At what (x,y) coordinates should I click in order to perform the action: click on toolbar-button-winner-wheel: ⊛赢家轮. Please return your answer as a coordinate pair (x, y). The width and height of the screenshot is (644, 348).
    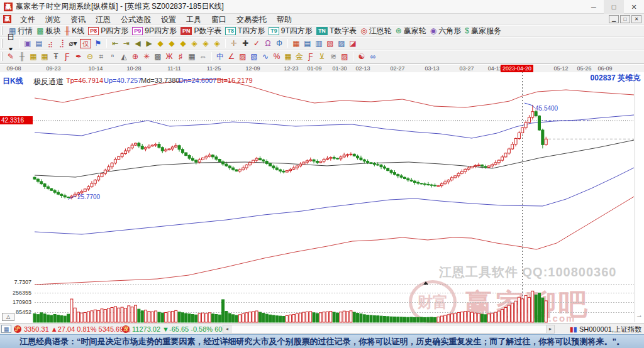
    Looking at the image, I should click on (411, 31).